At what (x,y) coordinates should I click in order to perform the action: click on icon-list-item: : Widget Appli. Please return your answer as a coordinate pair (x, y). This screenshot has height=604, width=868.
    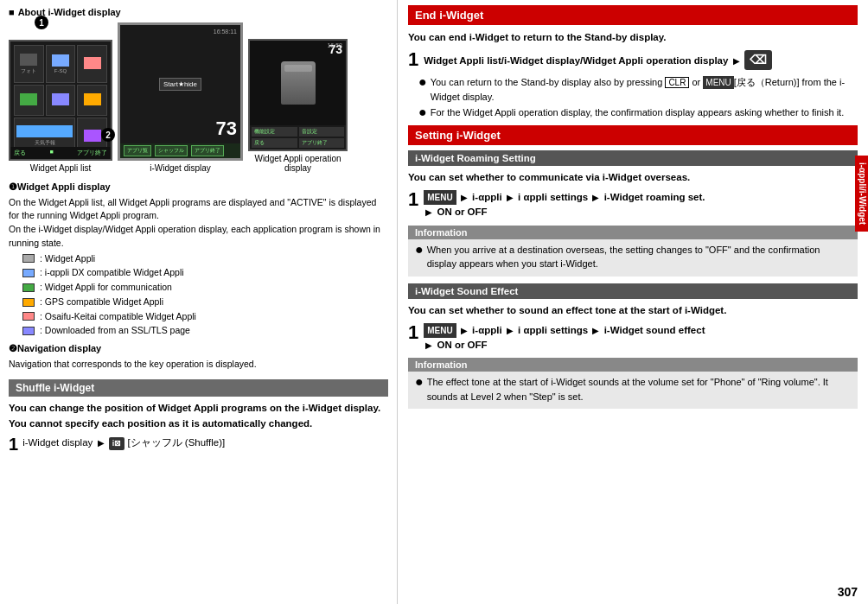
    Looking at the image, I should click on (206, 259).